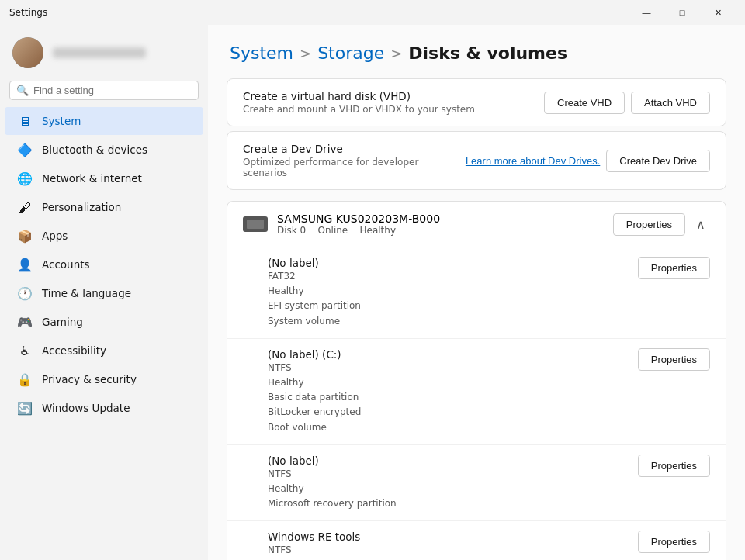  Describe the element at coordinates (104, 178) in the screenshot. I see `sidebar-item-network: 🌐 Network & internet` at that location.